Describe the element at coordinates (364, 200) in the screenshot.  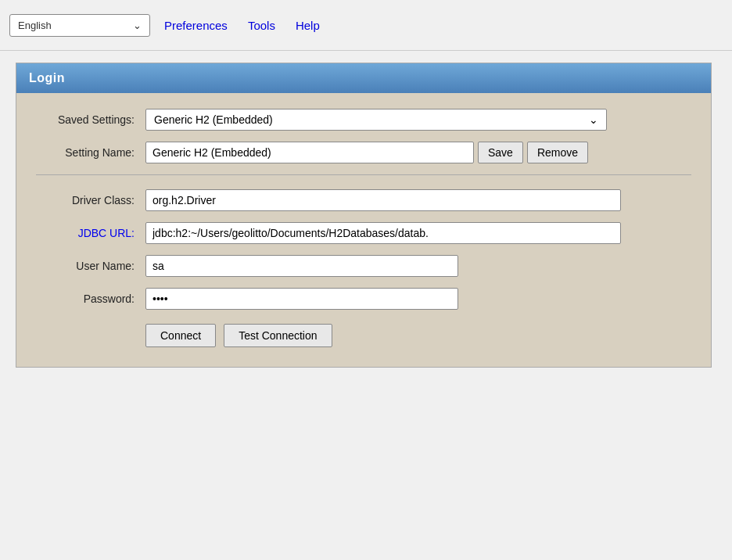
I see `driver-class-row: Driver Class:` at that location.